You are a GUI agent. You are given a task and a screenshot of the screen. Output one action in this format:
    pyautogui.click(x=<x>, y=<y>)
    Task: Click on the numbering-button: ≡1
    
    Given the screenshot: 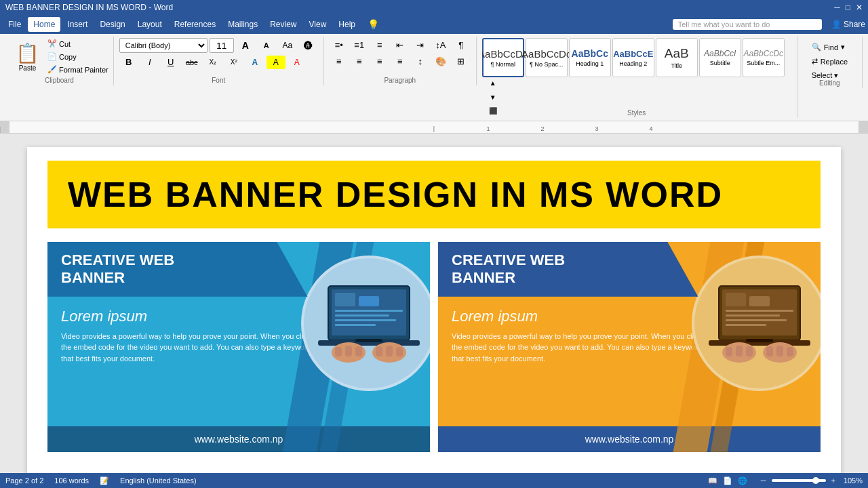 What is the action you would take?
    pyautogui.click(x=359, y=45)
    